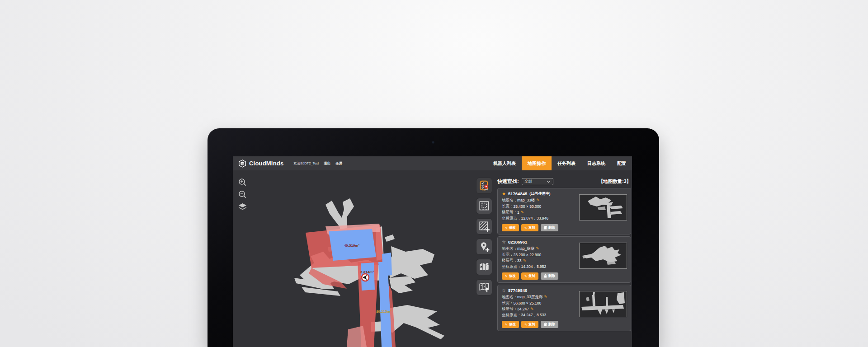  Describe the element at coordinates (526, 201) in the screenshot. I see `field-value: map_33楼` at that location.